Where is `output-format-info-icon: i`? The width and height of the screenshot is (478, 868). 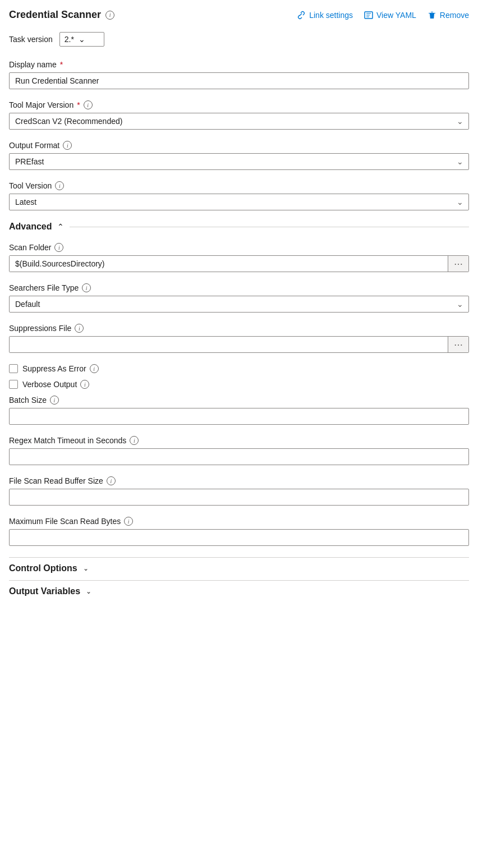
output-format-info-icon: i is located at coordinates (67, 145).